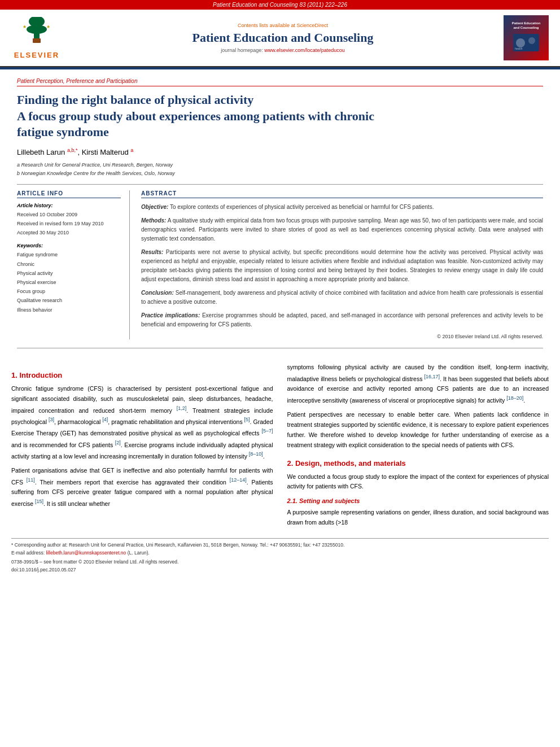 This screenshot has width=560, height=747. Describe the element at coordinates (69, 224) in the screenshot. I see `article-dates: Received 10 October 2009 Received in rev…` at that location.